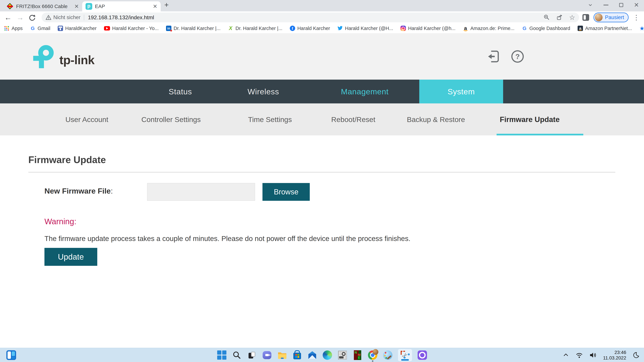 The image size is (644, 362). I want to click on url-text: 192.168.178.132/index.html, so click(121, 17).